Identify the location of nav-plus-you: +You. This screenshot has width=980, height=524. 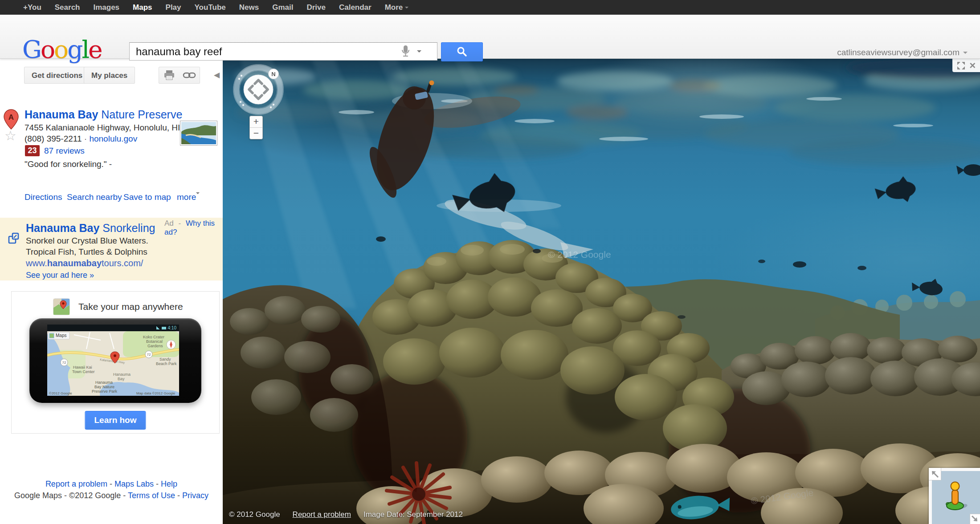
(32, 8).